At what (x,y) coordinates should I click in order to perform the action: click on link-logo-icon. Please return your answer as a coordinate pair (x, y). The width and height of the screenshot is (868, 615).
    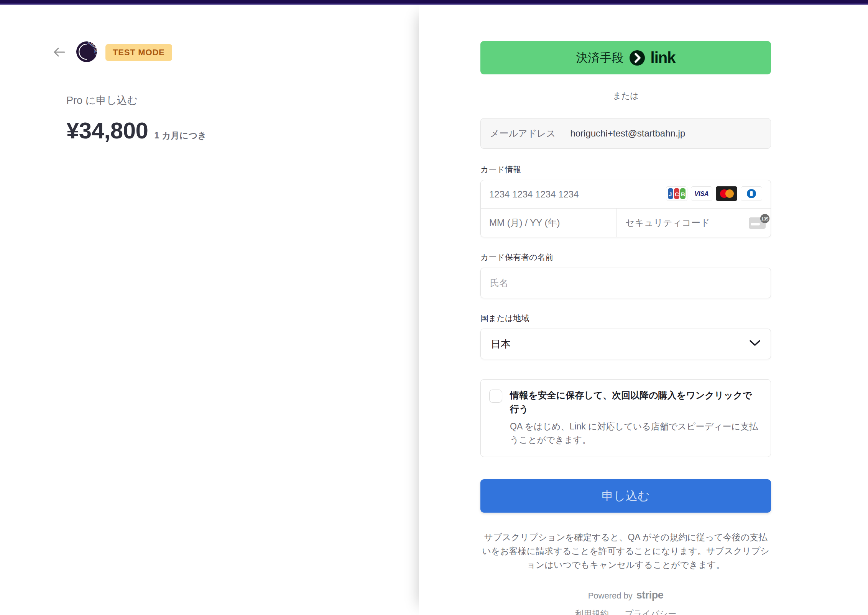
    Looking at the image, I should click on (637, 58).